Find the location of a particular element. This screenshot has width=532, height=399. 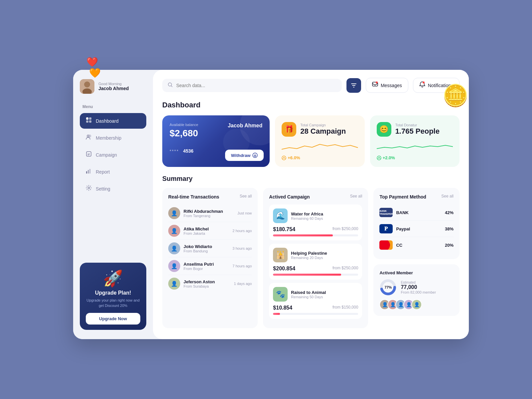

campaign-item-2: 🐾 Raised to Animal Remaining 50 Days $10… is located at coordinates (316, 301).